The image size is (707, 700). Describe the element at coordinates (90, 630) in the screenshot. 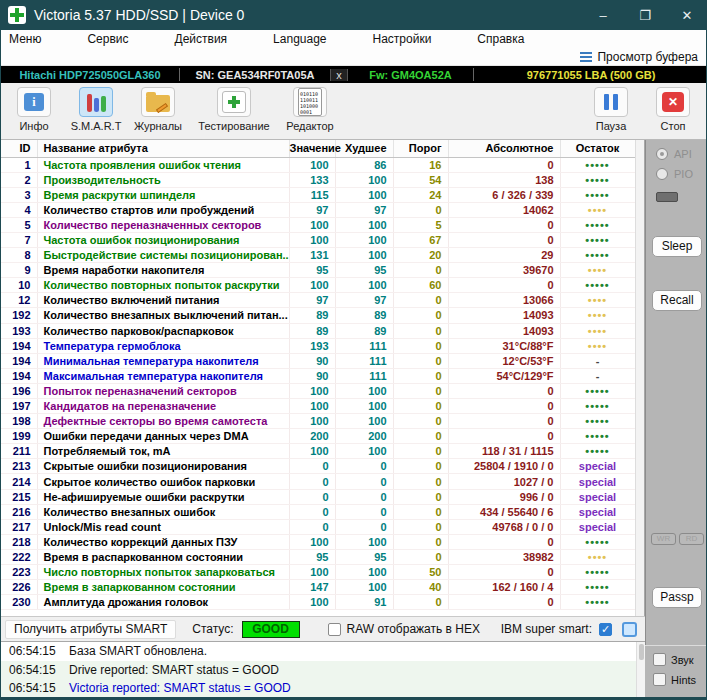

I see `get-smart-button: Получить атрибуты SMART` at that location.